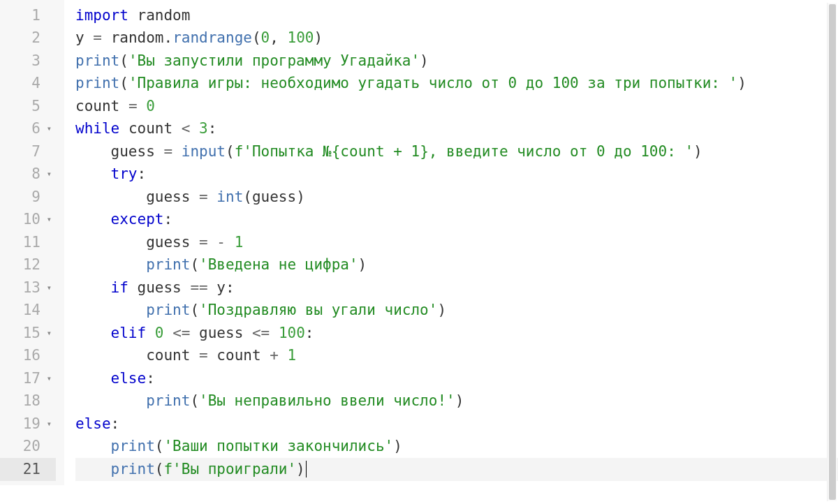  What do you see at coordinates (32, 310) in the screenshot?
I see `line-number-text: 14` at bounding box center [32, 310].